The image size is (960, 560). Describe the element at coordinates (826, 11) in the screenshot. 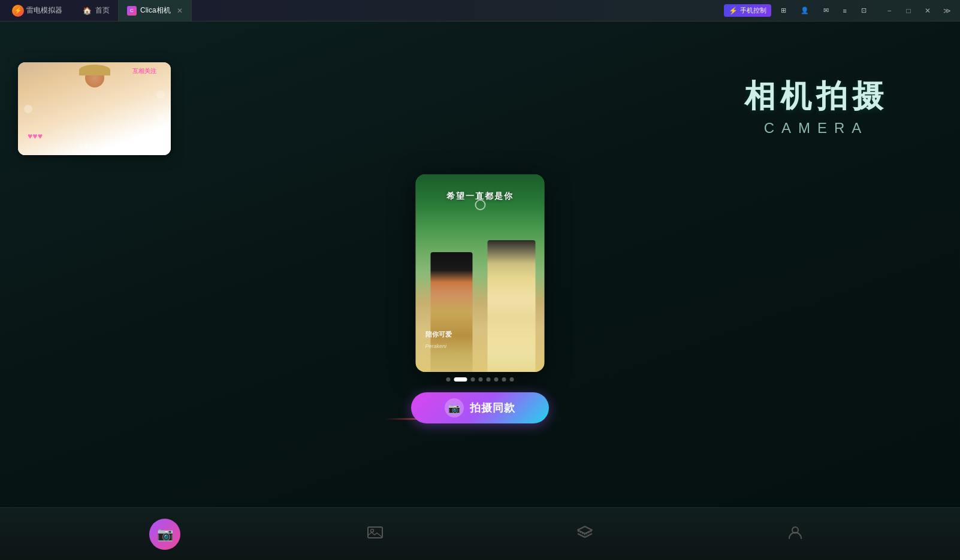

I see `mail-icon: ✉` at that location.